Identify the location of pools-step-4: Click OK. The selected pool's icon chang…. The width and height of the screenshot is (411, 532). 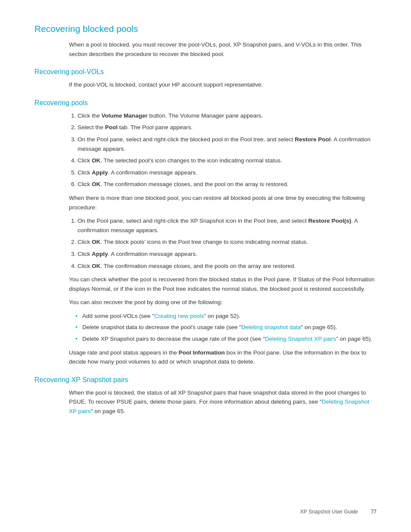
(227, 161).